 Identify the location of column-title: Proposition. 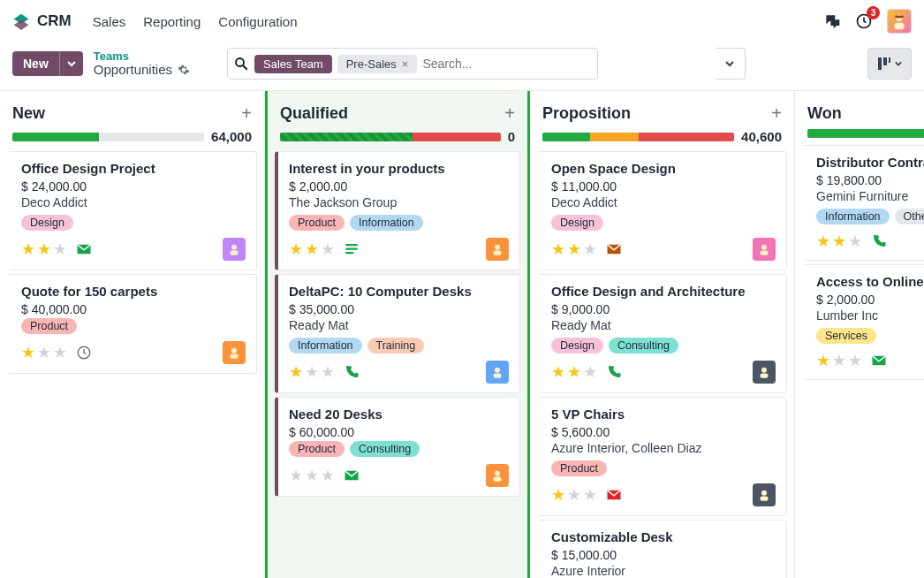
(587, 113).